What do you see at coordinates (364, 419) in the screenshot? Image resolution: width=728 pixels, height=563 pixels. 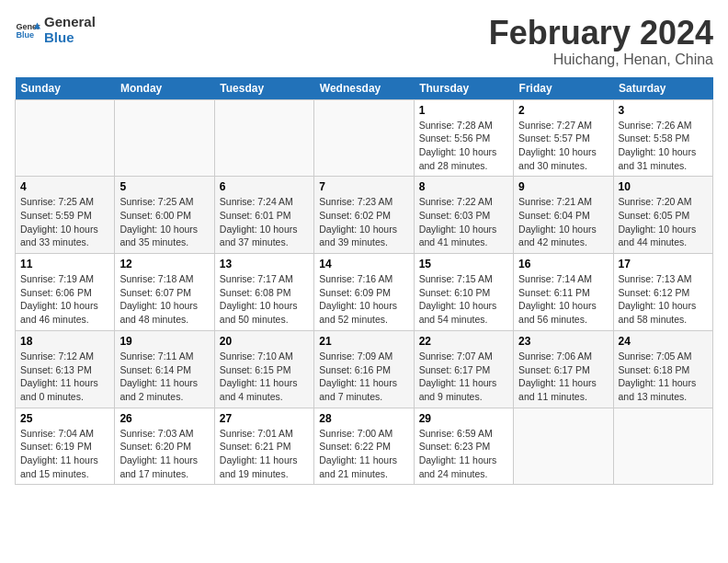 I see `day-number: 28` at bounding box center [364, 419].